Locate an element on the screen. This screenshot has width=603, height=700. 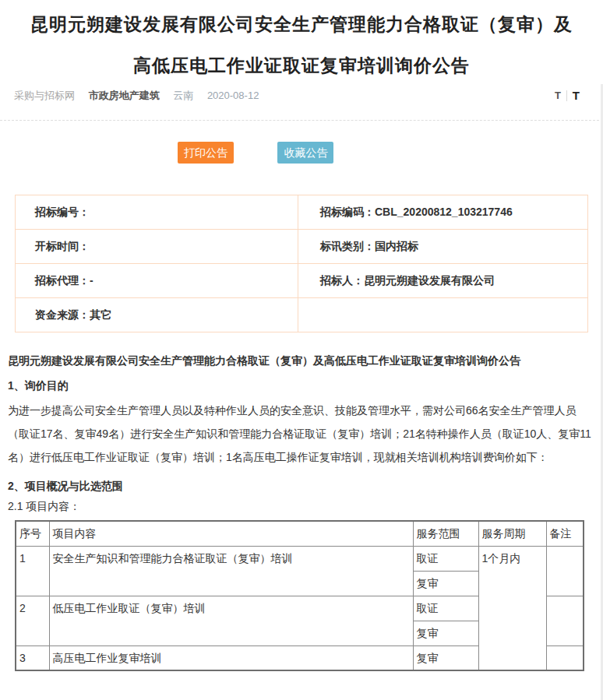
info-table-row: 招标代理：- 招标人：昆明元朔建设发展有限公司 is located at coordinates (302, 281).